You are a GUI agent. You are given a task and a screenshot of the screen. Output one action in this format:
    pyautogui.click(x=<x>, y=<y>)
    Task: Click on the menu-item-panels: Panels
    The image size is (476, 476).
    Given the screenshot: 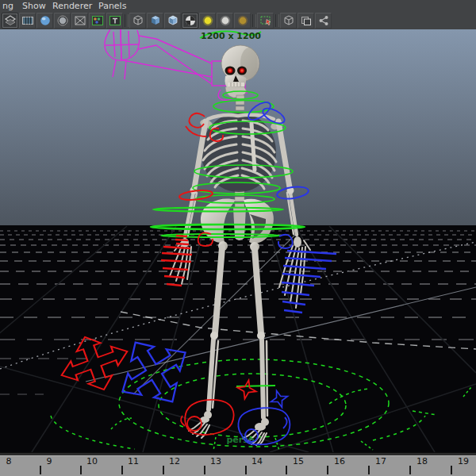 What is the action you would take?
    pyautogui.click(x=113, y=6)
    